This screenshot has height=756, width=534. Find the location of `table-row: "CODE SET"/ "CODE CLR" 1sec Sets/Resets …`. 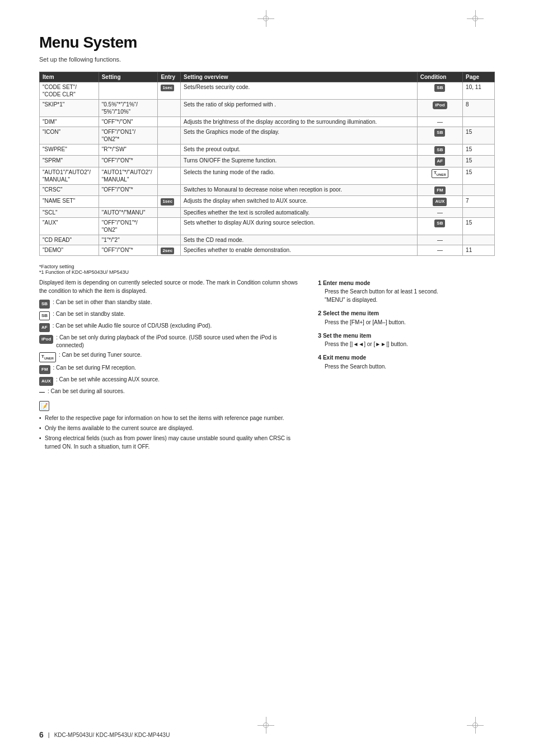

table-row: "CODE SET"/ "CODE CLR" 1sec Sets/Resets … is located at coordinates (268, 91).